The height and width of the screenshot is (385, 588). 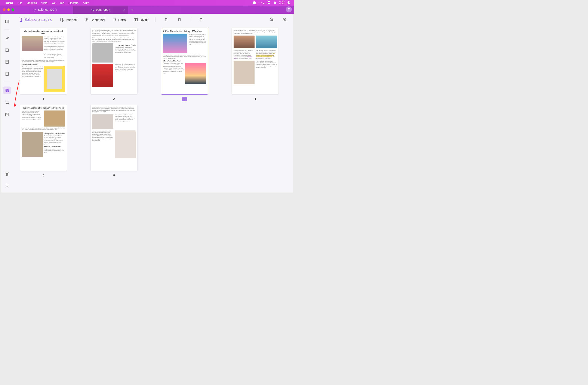 I want to click on macos-menubar: UPDF File Modifica Vista Vai Tab Finestr…, so click(x=147, y=3).